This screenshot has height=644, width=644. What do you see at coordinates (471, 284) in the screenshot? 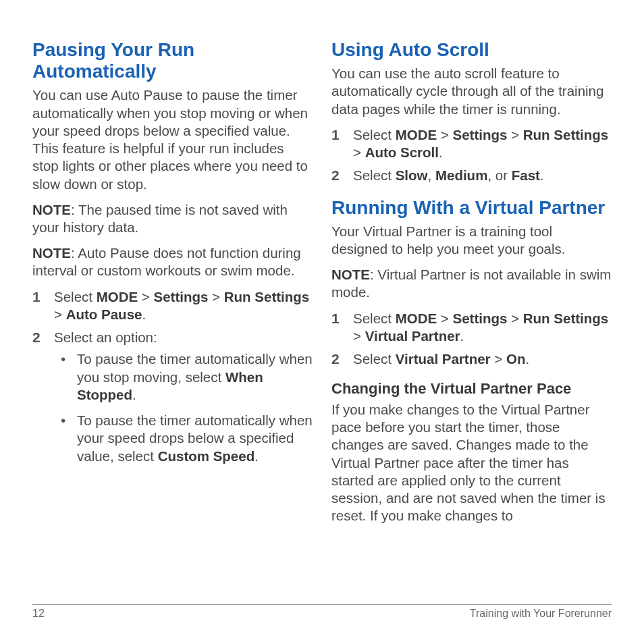
I see `note: NOTE: Virtual Partner is not available i…` at bounding box center [471, 284].